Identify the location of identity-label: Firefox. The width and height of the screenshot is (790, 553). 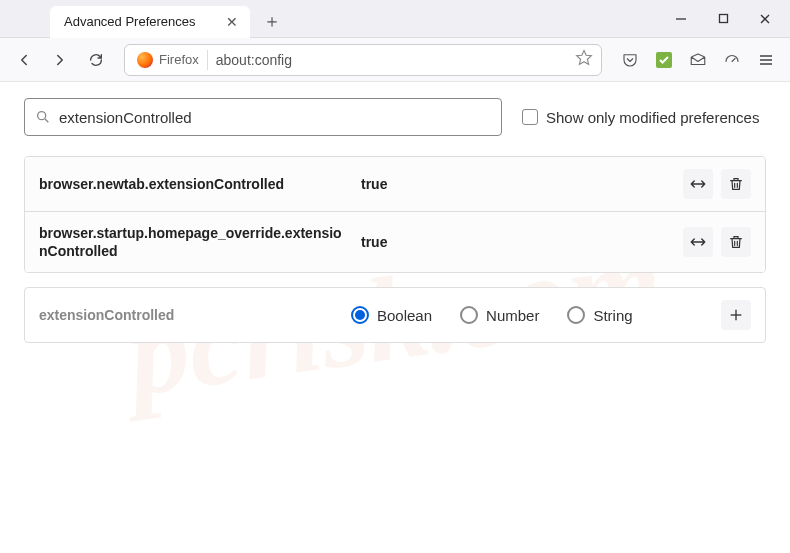
(179, 60).